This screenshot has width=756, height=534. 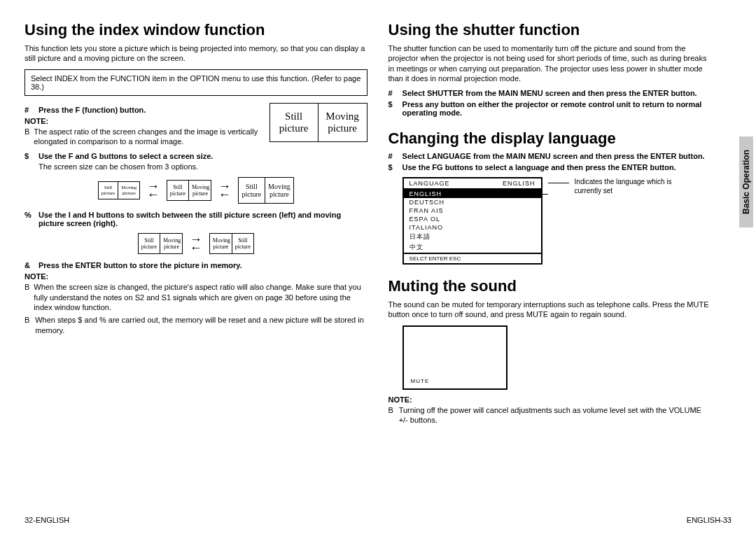 What do you see at coordinates (472, 221) in the screenshot?
I see `language-menu: LANGUAGE ENGLISH ENGLISH DEUTSCH FRAN AI…` at bounding box center [472, 221].